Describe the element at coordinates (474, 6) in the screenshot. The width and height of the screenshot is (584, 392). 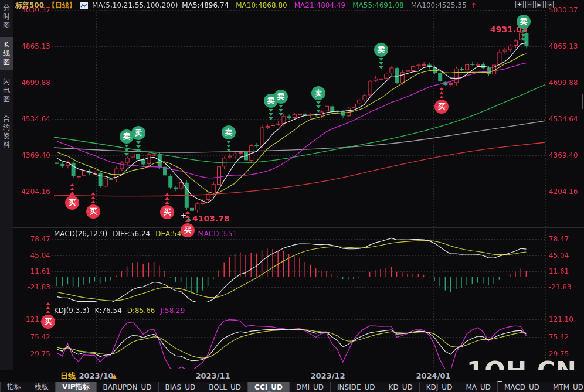
I see `up-arrow-icon: ↑` at that location.